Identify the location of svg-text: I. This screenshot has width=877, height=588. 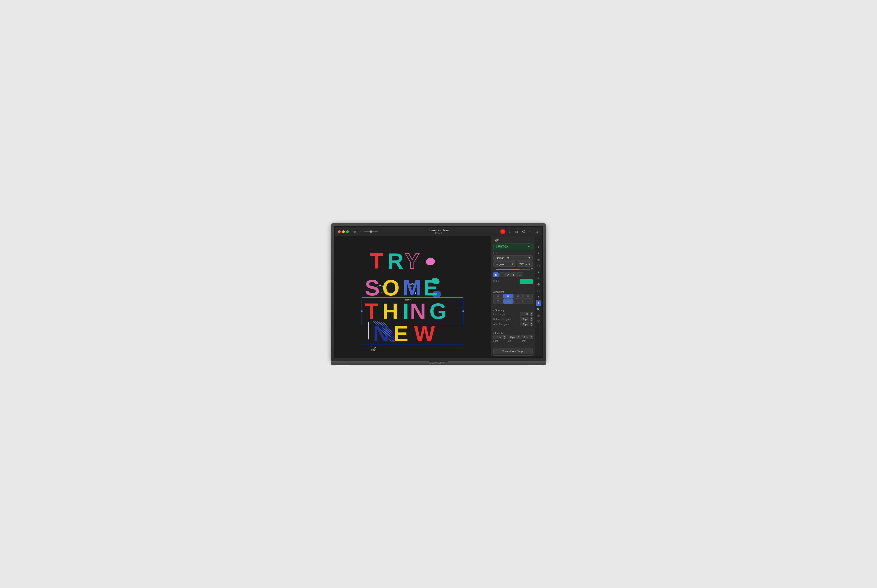
(406, 311).